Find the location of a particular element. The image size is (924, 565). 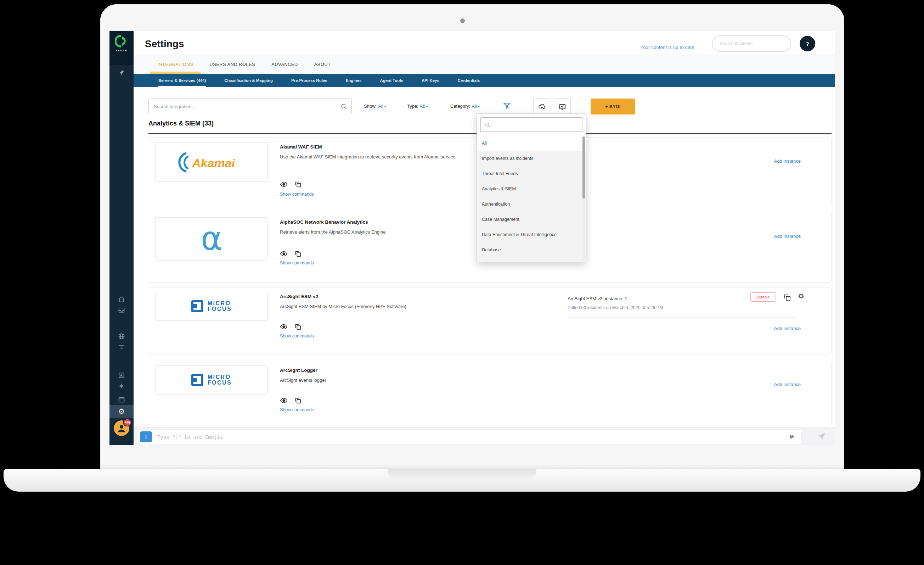

inbox-icon is located at coordinates (122, 310).